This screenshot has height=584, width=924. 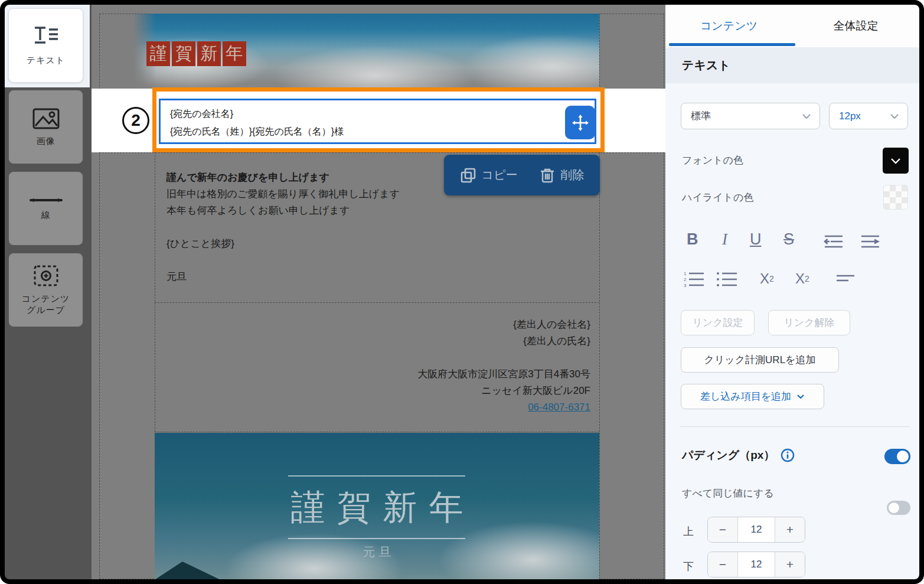 I want to click on superscript-button: X2, so click(x=767, y=279).